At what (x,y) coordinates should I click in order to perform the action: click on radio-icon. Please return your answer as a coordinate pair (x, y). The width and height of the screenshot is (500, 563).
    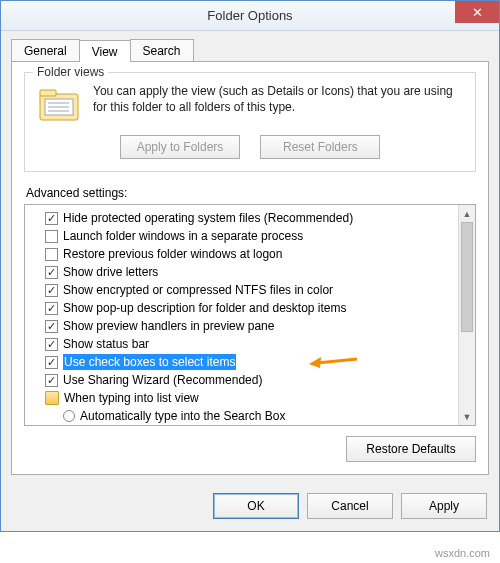
    Looking at the image, I should click on (69, 416).